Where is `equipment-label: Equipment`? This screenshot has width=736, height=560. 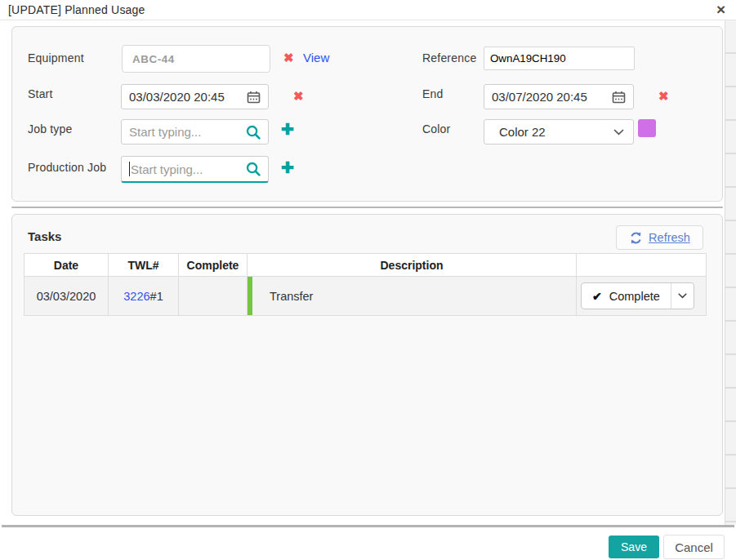
equipment-label: Equipment is located at coordinates (56, 58).